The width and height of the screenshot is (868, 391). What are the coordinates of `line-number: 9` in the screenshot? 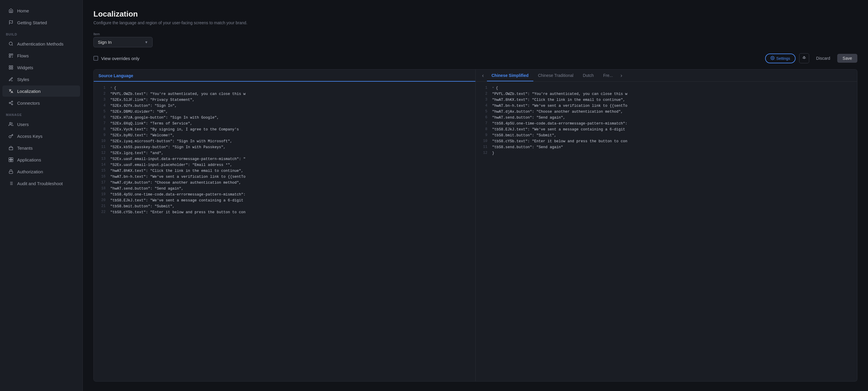 It's located at (101, 136).